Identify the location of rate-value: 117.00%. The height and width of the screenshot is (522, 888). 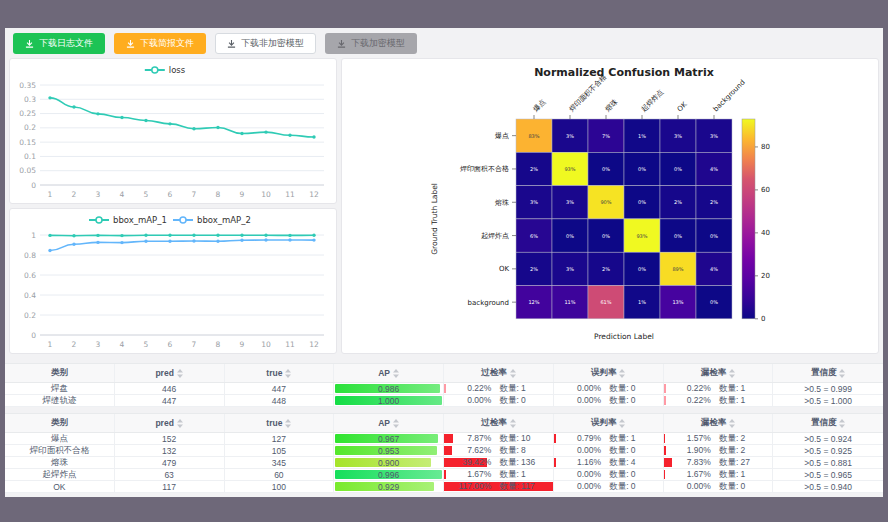
(469, 486).